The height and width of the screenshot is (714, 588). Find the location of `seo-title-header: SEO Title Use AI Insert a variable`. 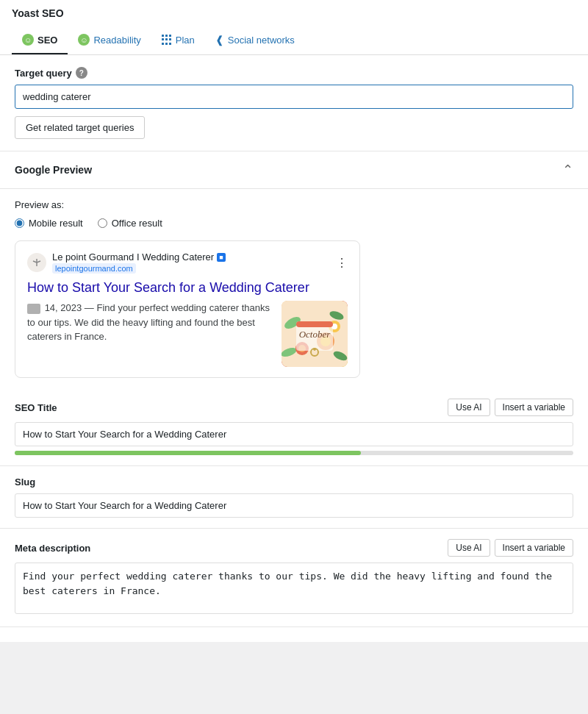

seo-title-header: SEO Title Use AI Insert a variable is located at coordinates (294, 407).